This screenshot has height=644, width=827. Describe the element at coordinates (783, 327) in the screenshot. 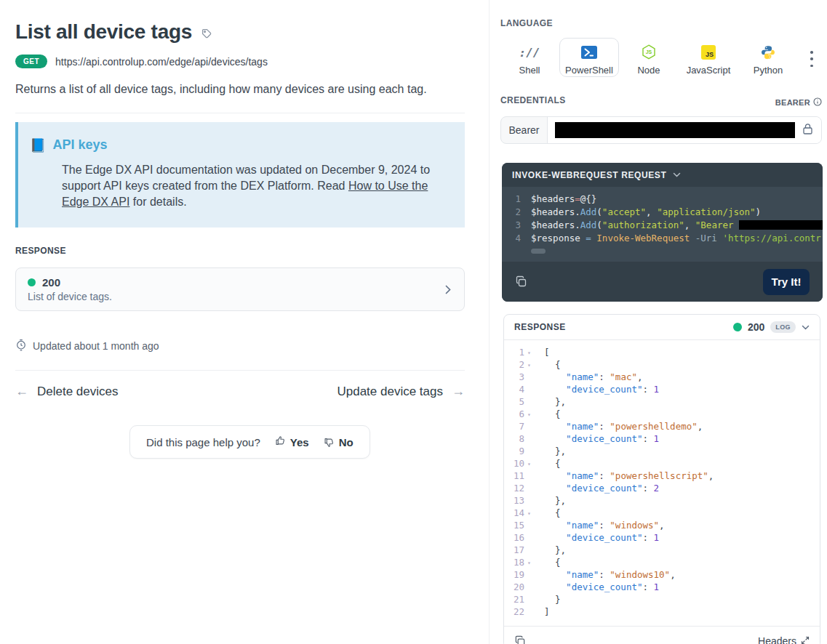

I see `log-badge: LOG` at that location.